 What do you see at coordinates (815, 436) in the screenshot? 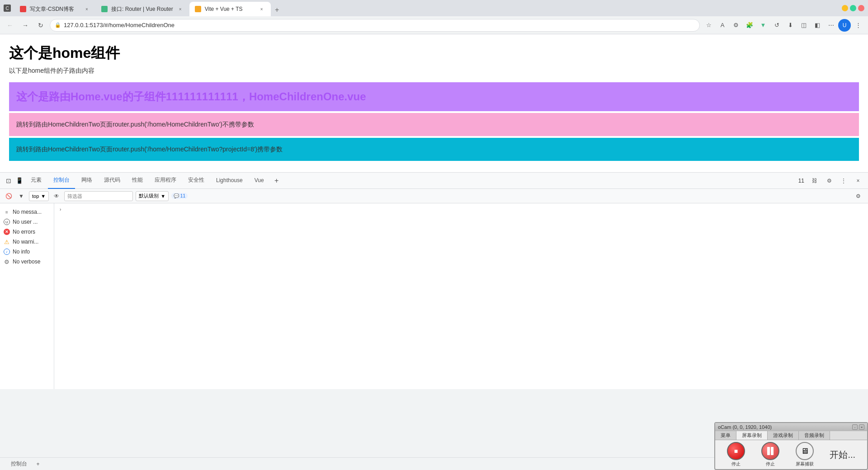
I see `ocam-tab-audio-record: 音频录制` at bounding box center [815, 436].